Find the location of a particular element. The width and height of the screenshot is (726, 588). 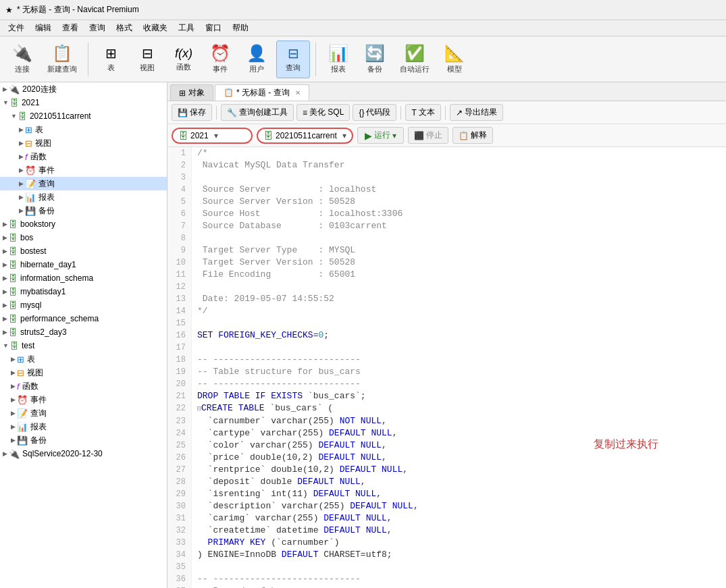

sidebar-item-test-backup: ▶ 💾 备份 is located at coordinates (84, 440).